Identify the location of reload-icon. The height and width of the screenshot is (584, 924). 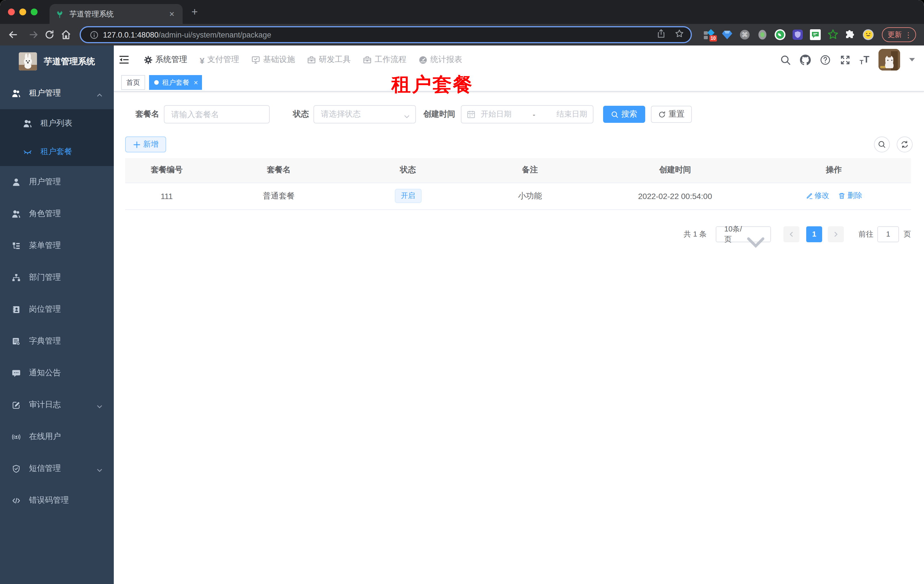
(50, 35).